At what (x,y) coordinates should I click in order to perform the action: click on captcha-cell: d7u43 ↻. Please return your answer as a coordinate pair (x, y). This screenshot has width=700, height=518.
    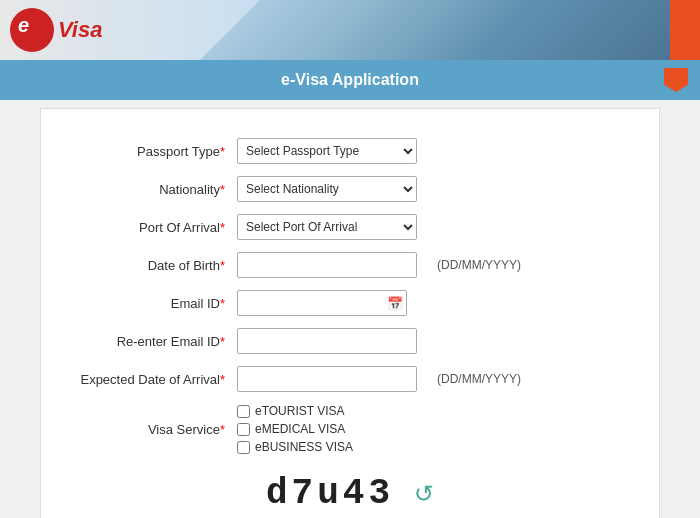
    Looking at the image, I should click on (350, 490).